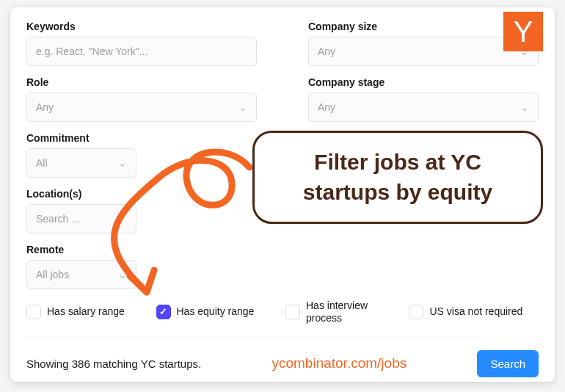 This screenshot has width=565, height=392. I want to click on salary-check-label: Has salary range, so click(86, 311).